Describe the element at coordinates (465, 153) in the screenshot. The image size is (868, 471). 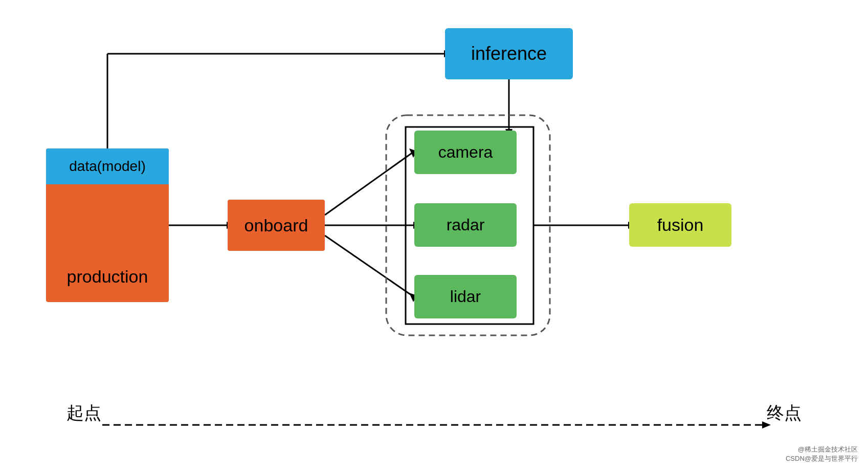
I see `camera-label: camera` at that location.